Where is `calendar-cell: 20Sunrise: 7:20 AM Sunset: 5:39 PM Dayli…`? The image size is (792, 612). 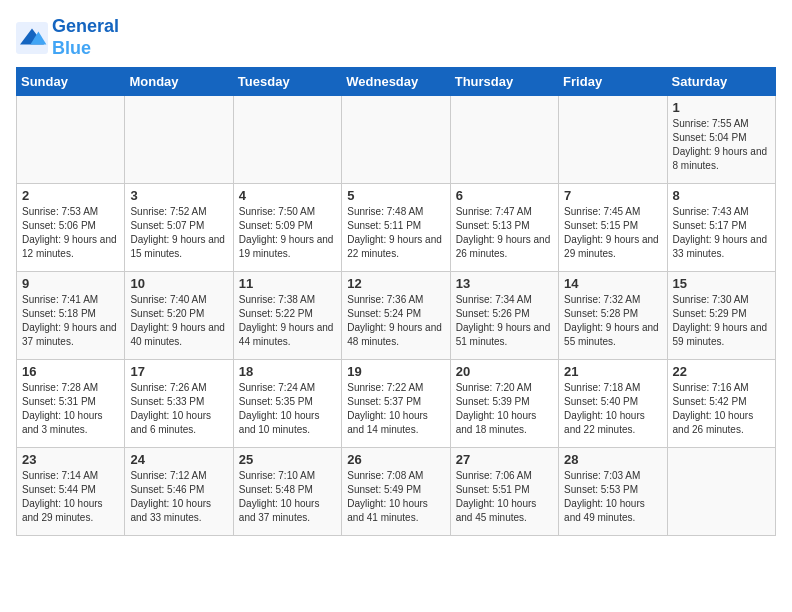
calendar-cell: 20Sunrise: 7:20 AM Sunset: 5:39 PM Dayli… is located at coordinates (504, 404).